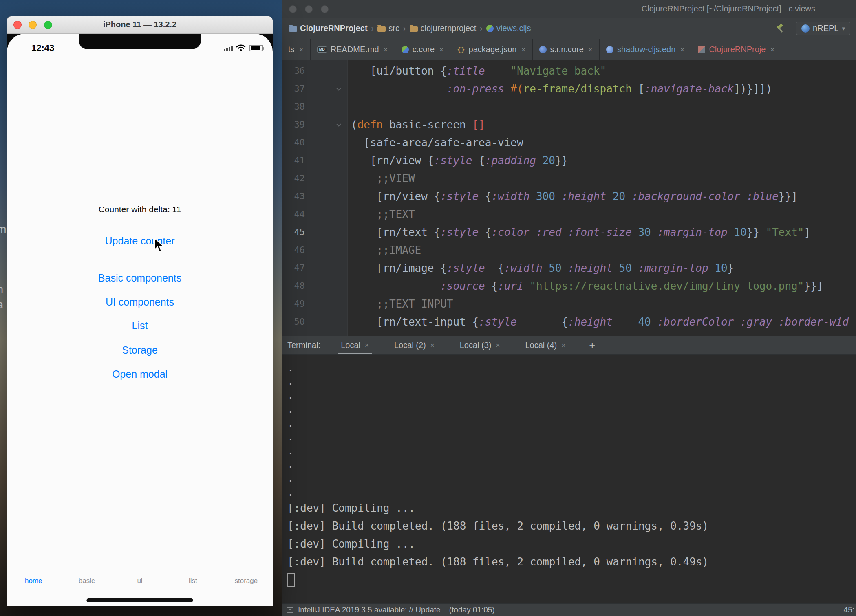 This screenshot has height=616, width=856. I want to click on code-line: 47 [rn/image {:style {:width 50 :height …, so click(569, 268).